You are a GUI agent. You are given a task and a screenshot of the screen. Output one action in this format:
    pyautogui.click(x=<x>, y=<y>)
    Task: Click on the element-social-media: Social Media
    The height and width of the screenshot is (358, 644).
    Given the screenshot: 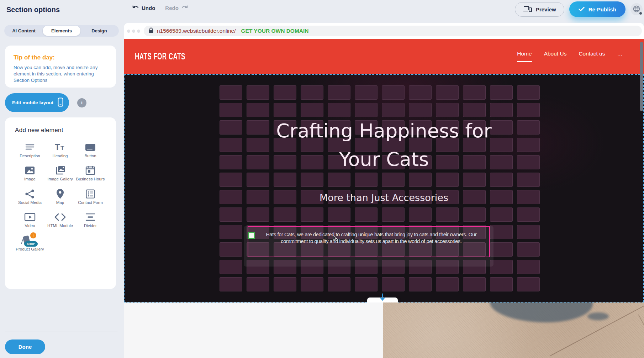 What is the action you would take?
    pyautogui.click(x=30, y=196)
    